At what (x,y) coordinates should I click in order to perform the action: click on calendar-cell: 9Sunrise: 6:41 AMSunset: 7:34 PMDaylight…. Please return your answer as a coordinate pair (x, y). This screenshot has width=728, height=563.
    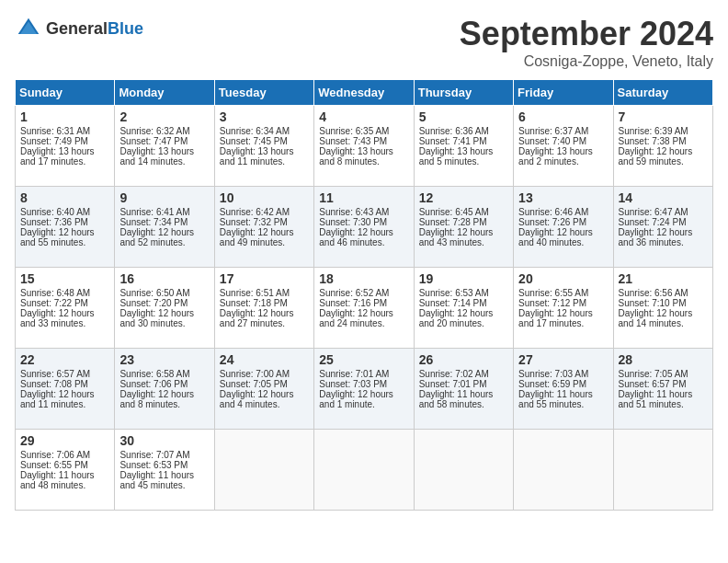
    Looking at the image, I should click on (165, 227).